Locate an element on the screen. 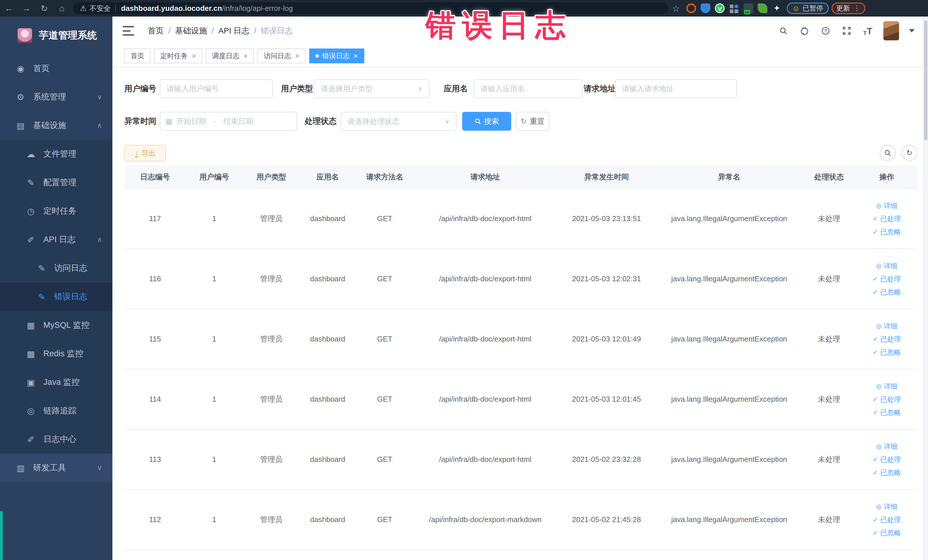 This screenshot has width=928, height=560. security-label: 不安全 is located at coordinates (100, 8).